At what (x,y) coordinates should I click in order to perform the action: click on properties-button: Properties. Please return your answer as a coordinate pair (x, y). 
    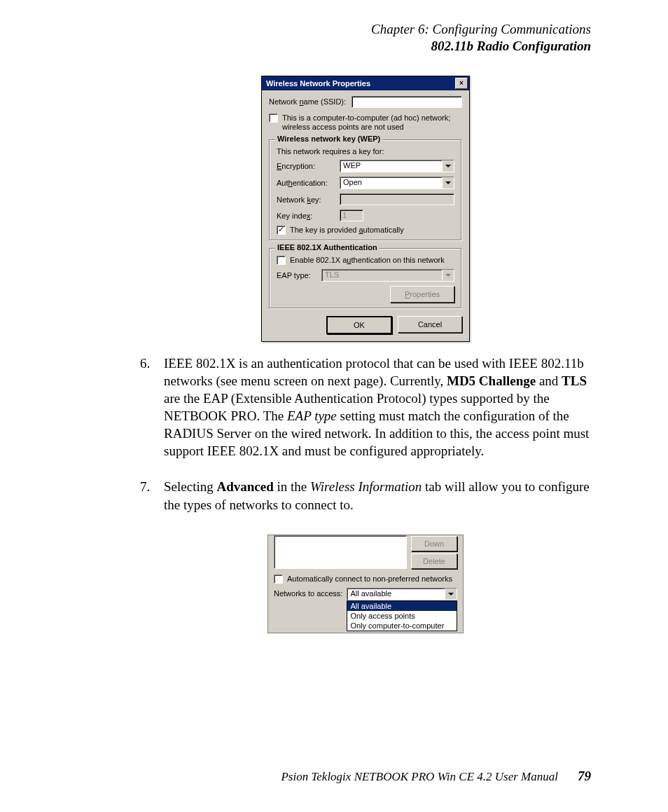
    Looking at the image, I should click on (422, 294).